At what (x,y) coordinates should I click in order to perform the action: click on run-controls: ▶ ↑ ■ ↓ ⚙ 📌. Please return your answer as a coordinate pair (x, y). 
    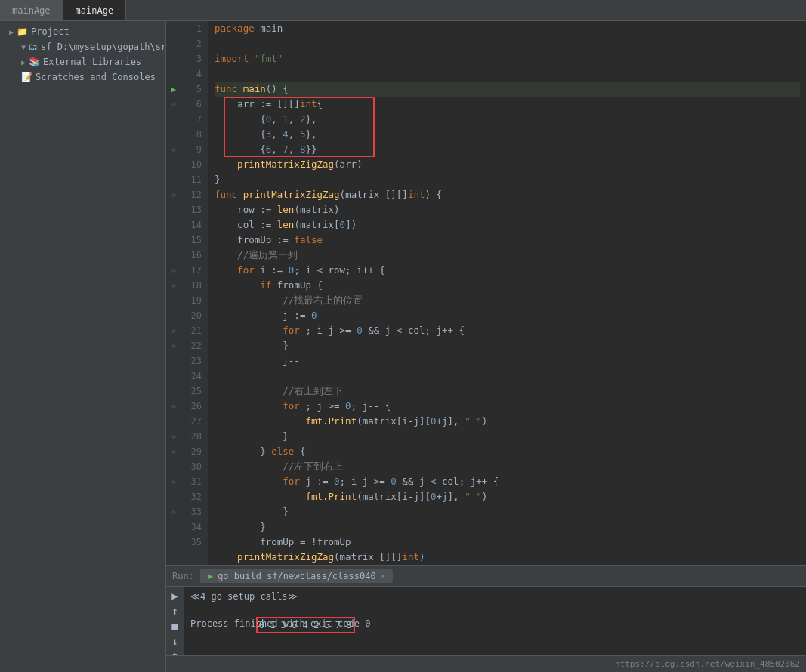
    Looking at the image, I should click on (175, 621).